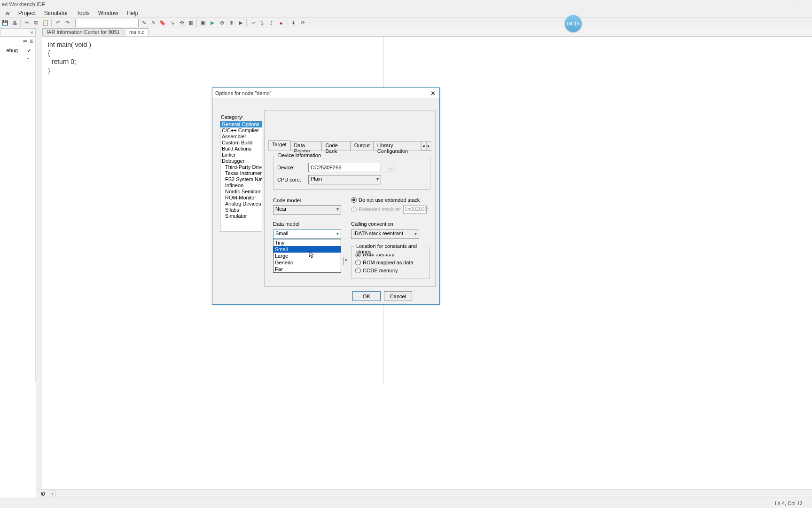  Describe the element at coordinates (197, 53) in the screenshot. I see `code-line-2: {` at that location.